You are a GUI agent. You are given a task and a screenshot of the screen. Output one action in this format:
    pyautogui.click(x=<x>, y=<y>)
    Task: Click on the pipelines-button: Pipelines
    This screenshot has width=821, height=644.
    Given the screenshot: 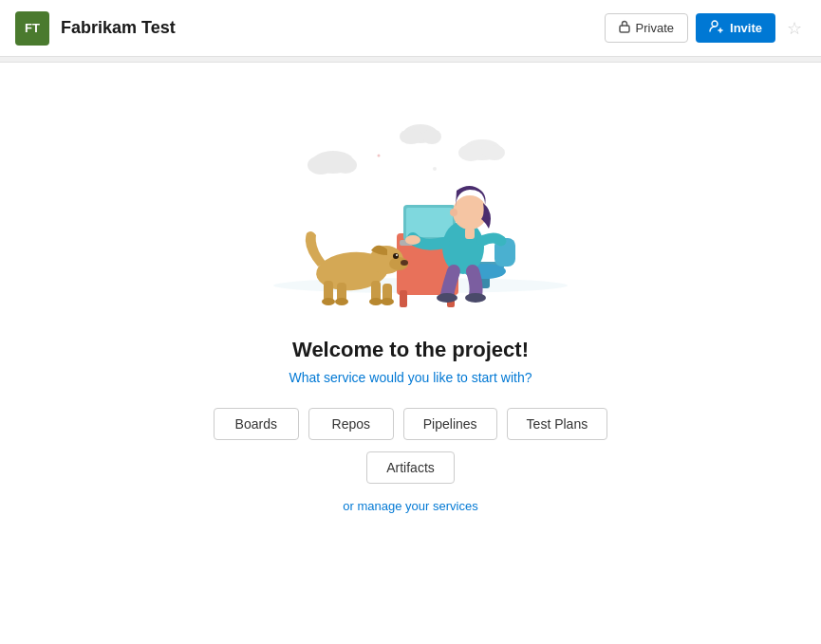 What is the action you would take?
    pyautogui.click(x=450, y=424)
    